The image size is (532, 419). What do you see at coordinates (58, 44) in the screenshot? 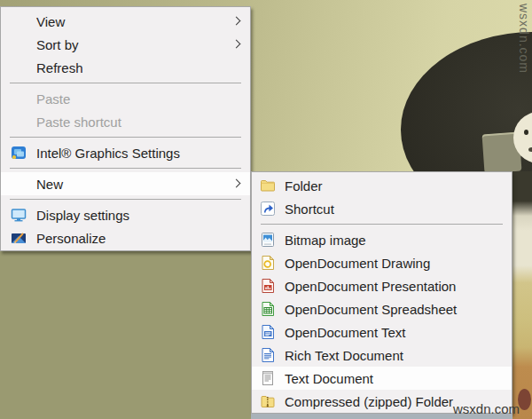
I see `menu-item-label: Sort by` at bounding box center [58, 44].